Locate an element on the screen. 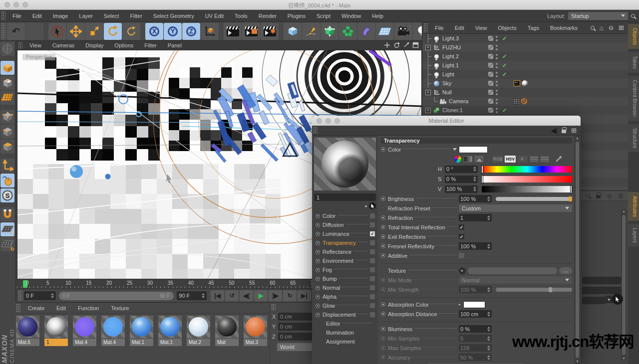 The height and width of the screenshot is (364, 639). prev-key-button: ◀( is located at coordinates (247, 296).